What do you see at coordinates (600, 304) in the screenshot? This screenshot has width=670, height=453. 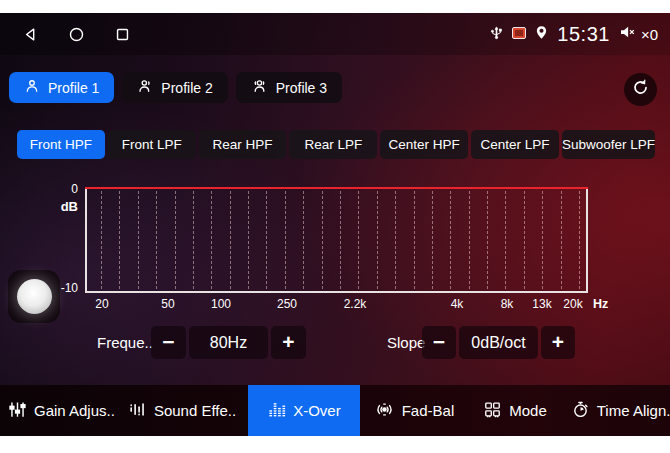 I see `x-axis-unit-label: Hz` at bounding box center [600, 304].